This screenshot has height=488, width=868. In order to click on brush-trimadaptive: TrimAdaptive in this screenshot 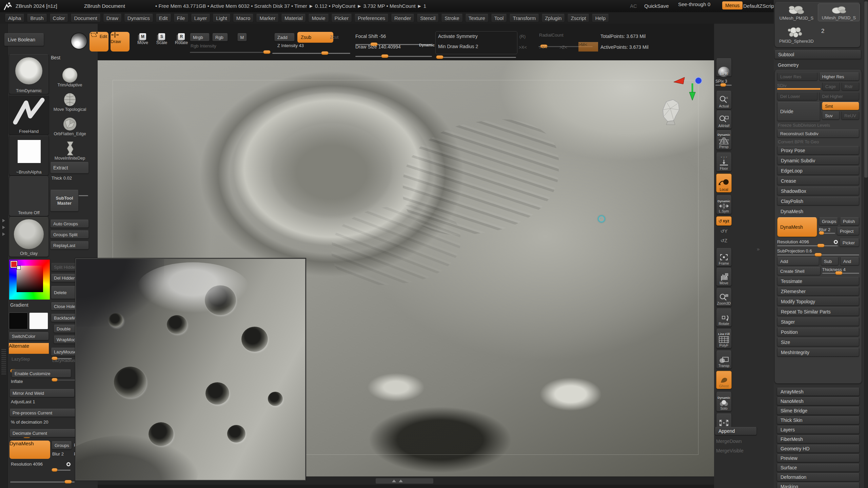, I will do `click(70, 78)`.